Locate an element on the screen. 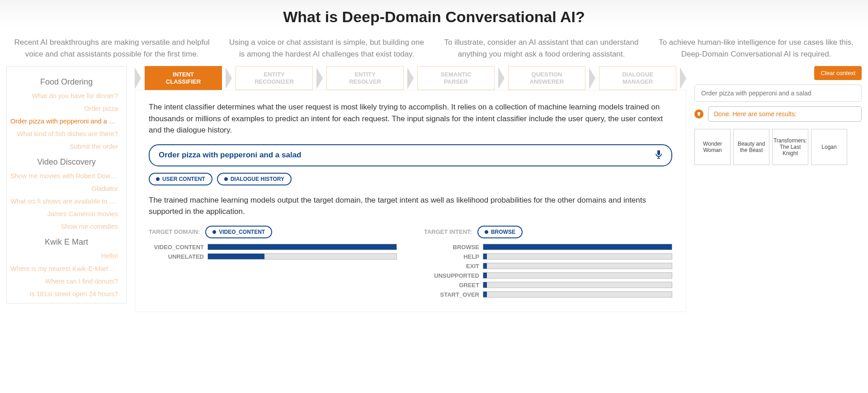 This screenshot has height=393, width=868. sidebar-item: Hello! is located at coordinates (66, 256).